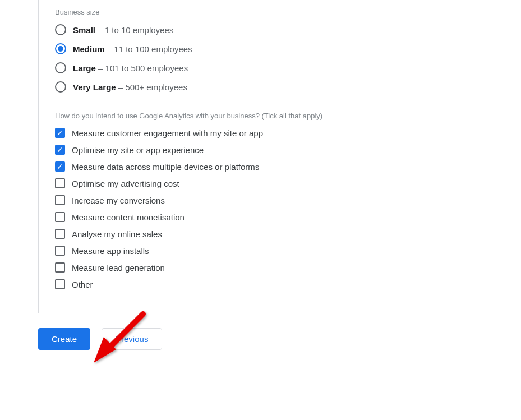  What do you see at coordinates (123, 30) in the screenshot?
I see `radio-label: Small – 1 to 10 employees` at bounding box center [123, 30].